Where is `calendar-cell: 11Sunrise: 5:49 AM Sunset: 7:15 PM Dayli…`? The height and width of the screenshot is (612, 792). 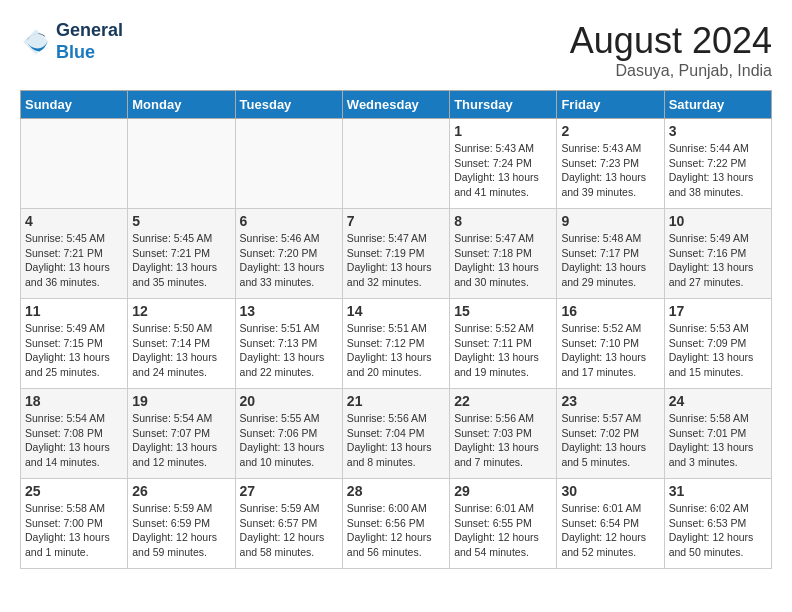 calendar-cell: 11Sunrise: 5:49 AM Sunset: 7:15 PM Dayli… is located at coordinates (74, 344).